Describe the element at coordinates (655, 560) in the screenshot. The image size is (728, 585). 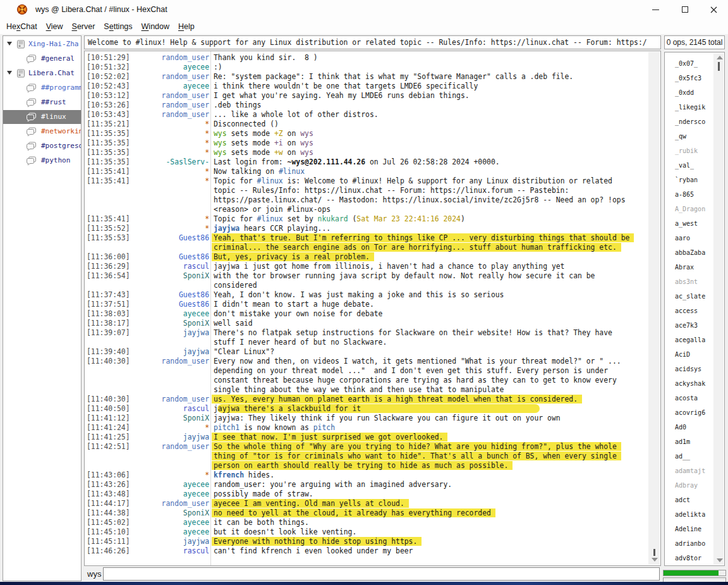
I see `chat-scroll-down-icon` at that location.